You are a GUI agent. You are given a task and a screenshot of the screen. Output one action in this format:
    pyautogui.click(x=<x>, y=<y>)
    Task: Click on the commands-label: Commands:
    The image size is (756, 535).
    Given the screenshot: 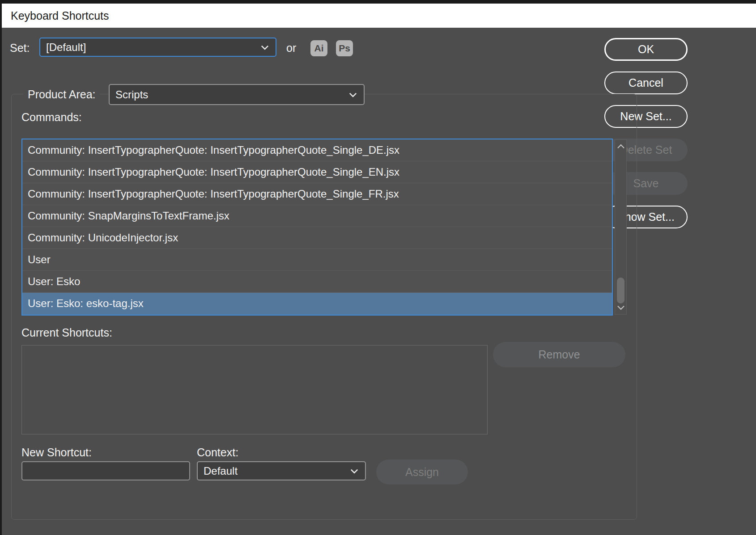 What is the action you would take?
    pyautogui.click(x=52, y=117)
    